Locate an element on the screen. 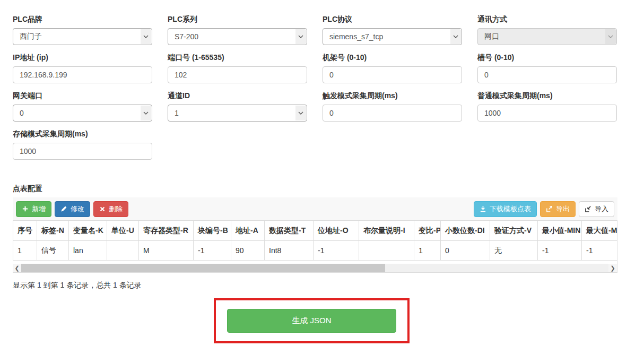 The height and width of the screenshot is (346, 644). table-header-row: 序号 标签-N 变量名-K 单位-U 寄存器类型-R 块编号-B 地址-A 数据… is located at coordinates (316, 231).